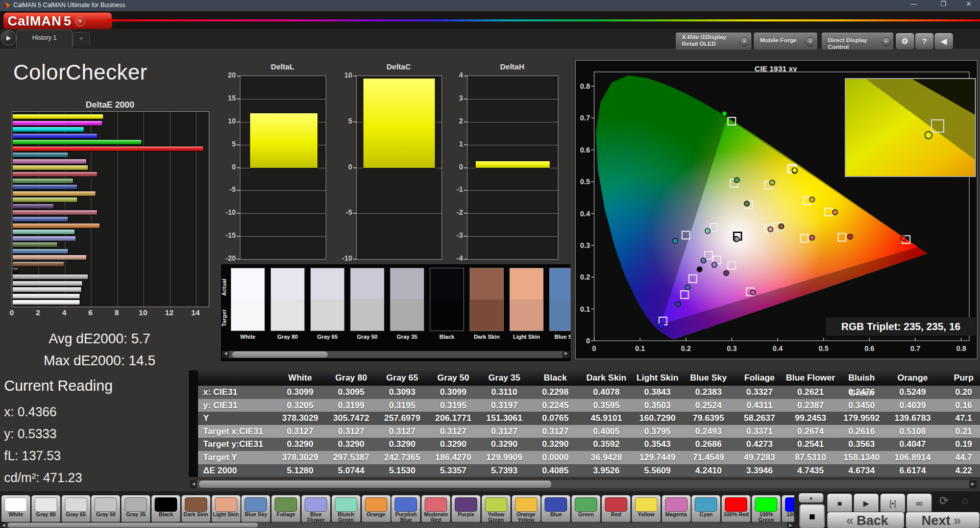 This screenshot has width=980, height=528. What do you see at coordinates (862, 432) in the screenshot?
I see `table-cell: 0.2616` at bounding box center [862, 432].